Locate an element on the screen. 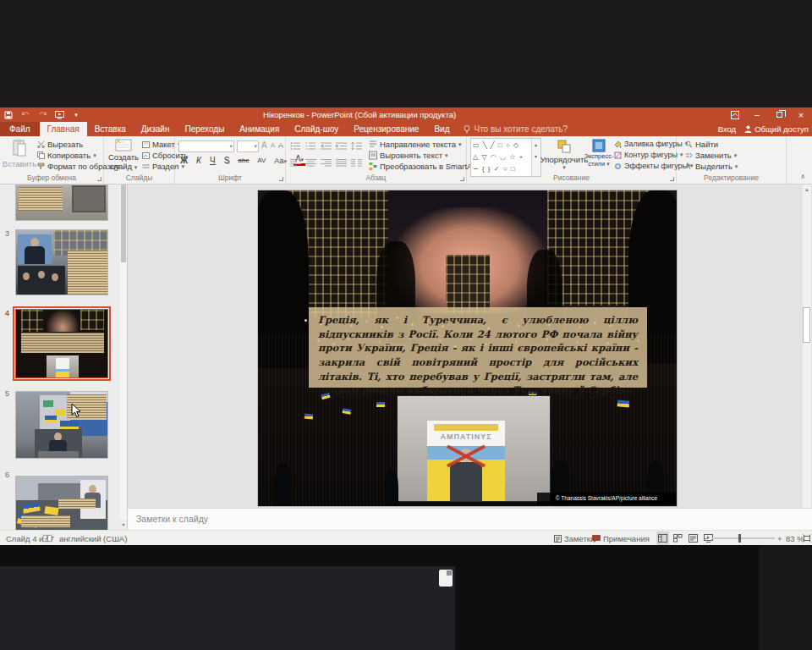 Image resolution: width=812 pixels, height=650 pixels. numbering-icon is located at coordinates (311, 146).